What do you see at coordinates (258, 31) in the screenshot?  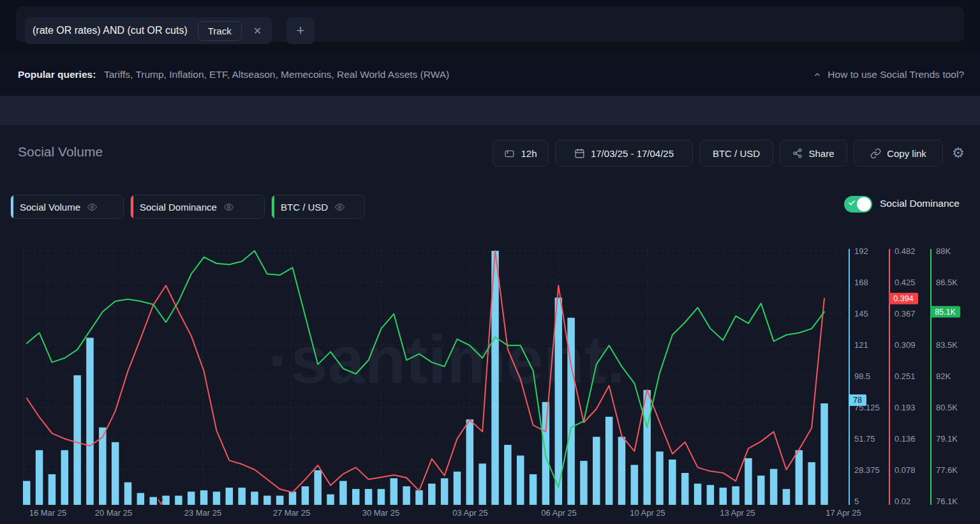 I see `close-icon: ✕` at bounding box center [258, 31].